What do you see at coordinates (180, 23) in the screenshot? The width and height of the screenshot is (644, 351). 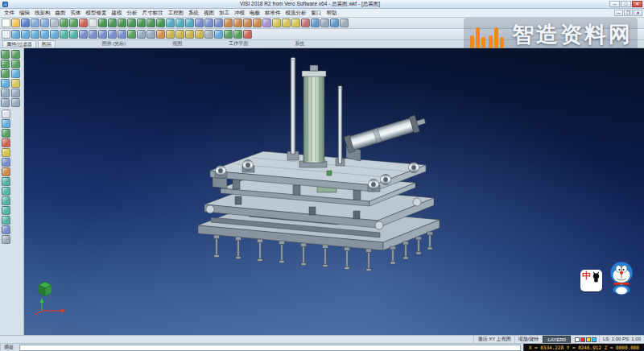 I see `loft-icon` at bounding box center [180, 23].